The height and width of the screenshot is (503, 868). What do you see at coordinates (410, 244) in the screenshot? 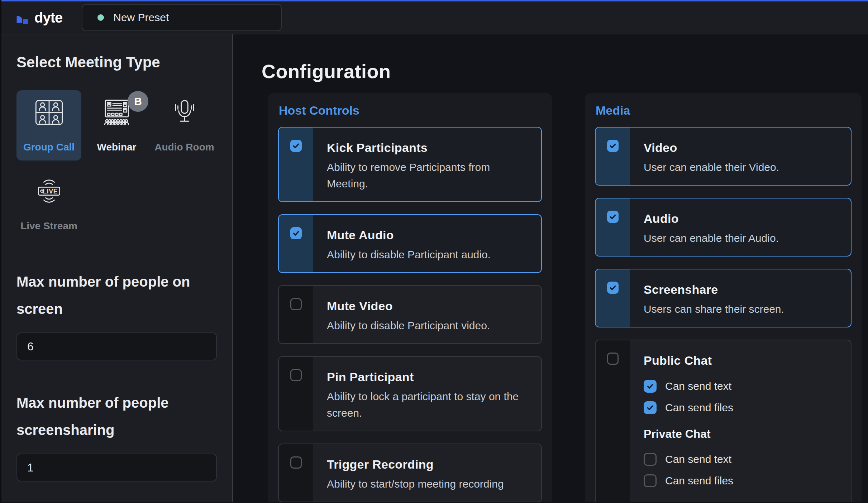
I see `config-card-mute-audio: Mute Audio Ability to disable Participan…` at bounding box center [410, 244].